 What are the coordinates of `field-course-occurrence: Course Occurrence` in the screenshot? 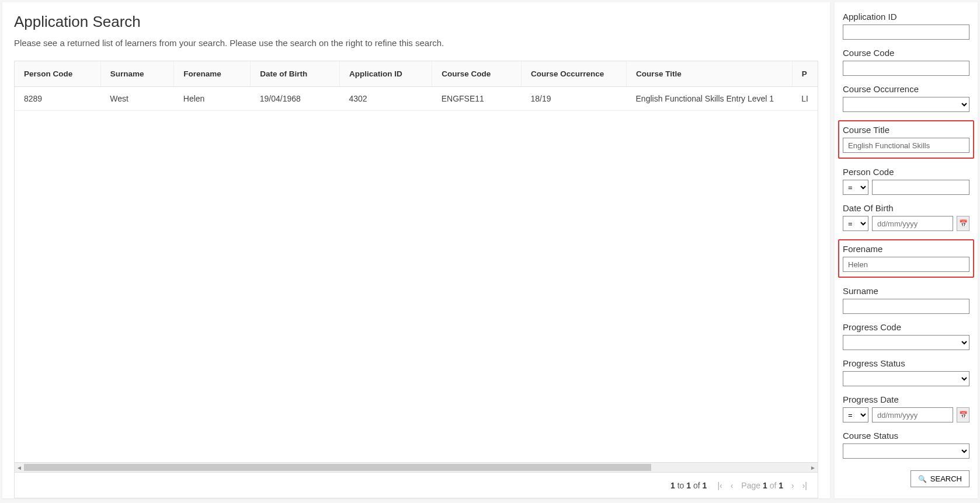 It's located at (906, 98).